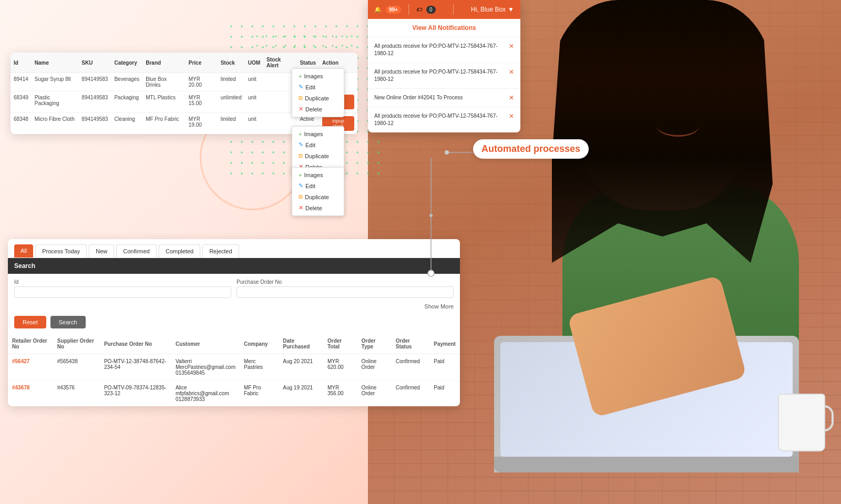 The width and height of the screenshot is (841, 504). I want to click on edit-icon-2: ✎, so click(301, 145).